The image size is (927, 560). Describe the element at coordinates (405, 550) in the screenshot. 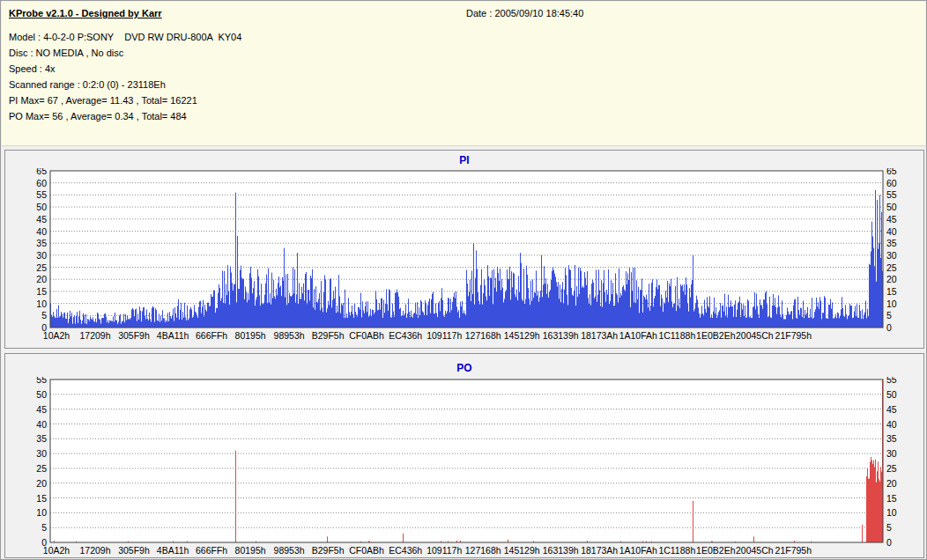

I see `svg-text: EC436h` at that location.